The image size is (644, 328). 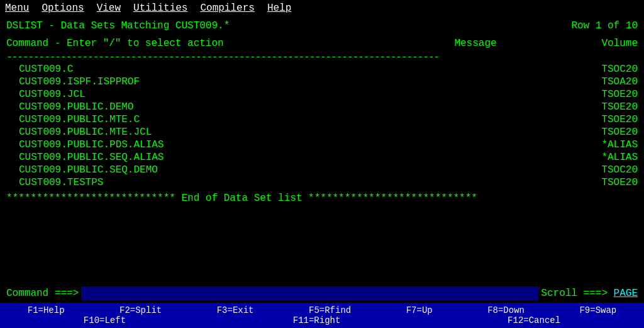 What do you see at coordinates (597, 310) in the screenshot?
I see `function-key: F9=Swap` at bounding box center [597, 310].